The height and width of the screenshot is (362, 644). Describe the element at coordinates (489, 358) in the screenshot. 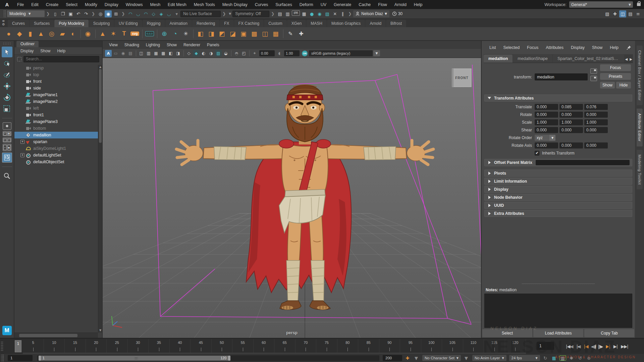

I see `anim-layer-dropdown: No Anim Layer▼` at that location.